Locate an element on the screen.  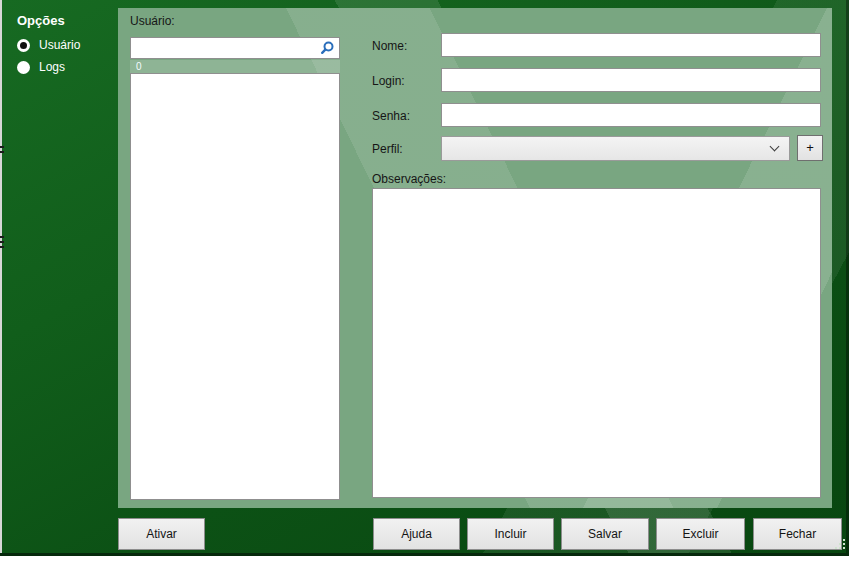
ativar-button: Ativar is located at coordinates (162, 534).